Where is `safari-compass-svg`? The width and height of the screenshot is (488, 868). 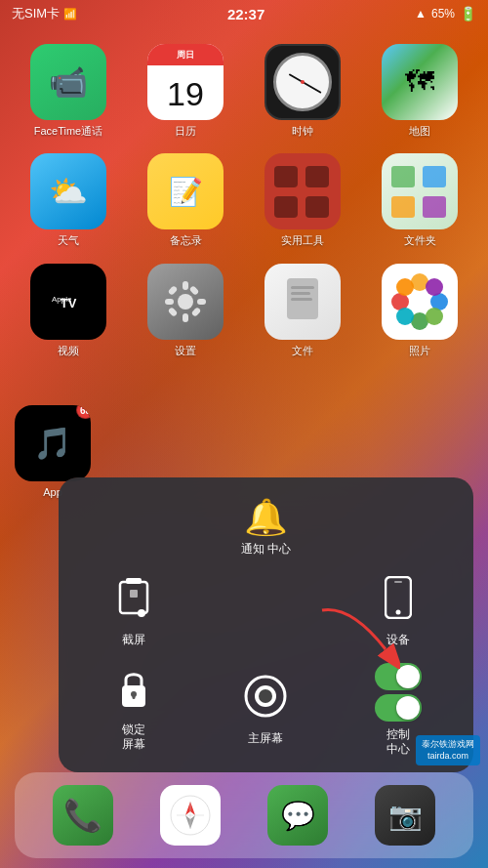
safari-compass-svg is located at coordinates (190, 815).